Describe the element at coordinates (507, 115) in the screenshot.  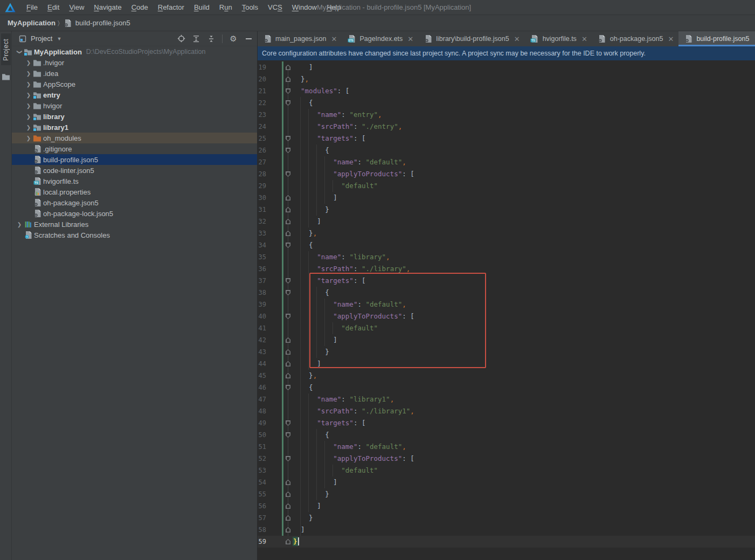
I see `code-line-23: 23 "name": "entry",` at that location.